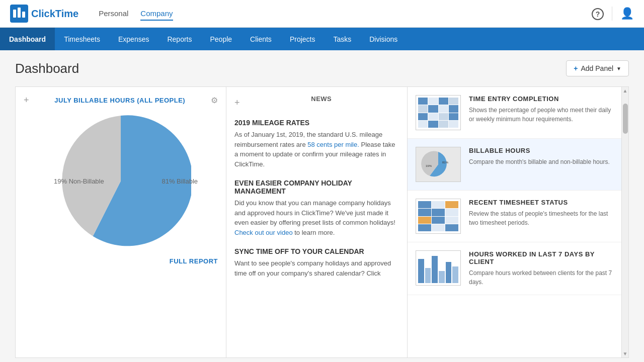 Image resolution: width=644 pixels, height=362 pixels. What do you see at coordinates (317, 262) in the screenshot?
I see `news-item-calendar: SYNC TIME OFF TO YOUR CALENDAR Want to s…` at bounding box center [317, 262].